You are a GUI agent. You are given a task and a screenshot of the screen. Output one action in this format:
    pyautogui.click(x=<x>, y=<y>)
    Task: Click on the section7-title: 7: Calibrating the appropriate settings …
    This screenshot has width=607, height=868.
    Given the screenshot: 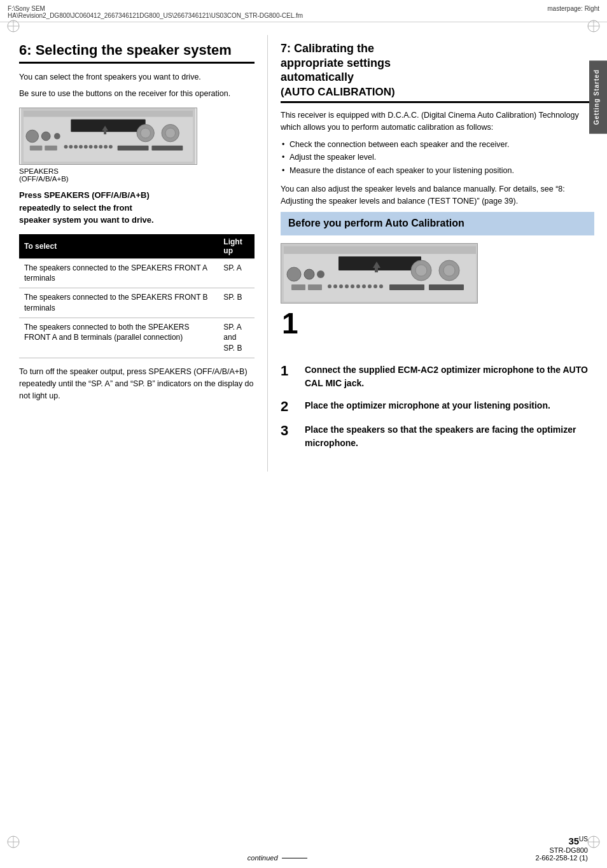 What is the action you would take?
    pyautogui.click(x=438, y=73)
    